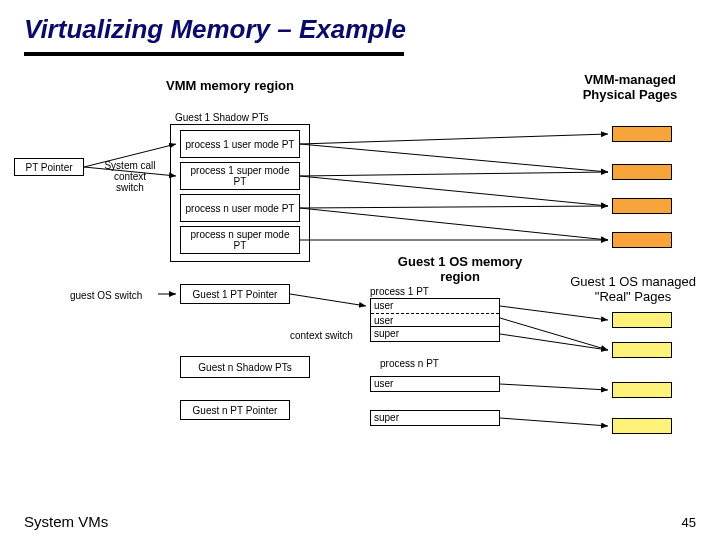 The height and width of the screenshot is (540, 720). I want to click on guestn-pt-pointer-box: Guest n PT Pointer, so click(235, 410).